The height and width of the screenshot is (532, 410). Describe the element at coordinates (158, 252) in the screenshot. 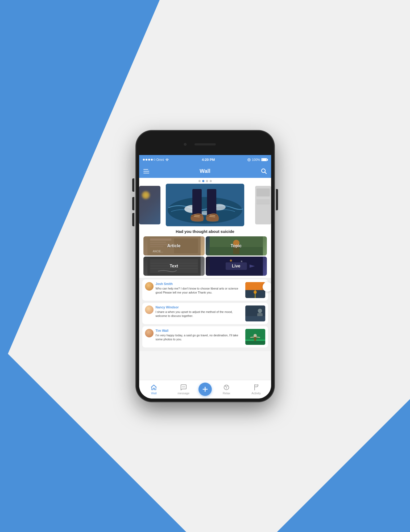

I see `svg-text: ANCIE...` at that location.